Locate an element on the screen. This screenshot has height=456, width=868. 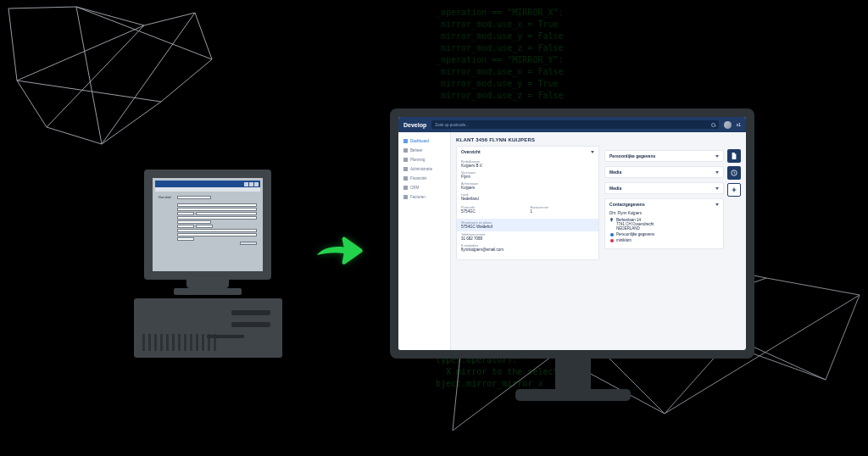
highlighted-field: Straatnaam en plaats 5754GC Weidehof is located at coordinates (527, 225).